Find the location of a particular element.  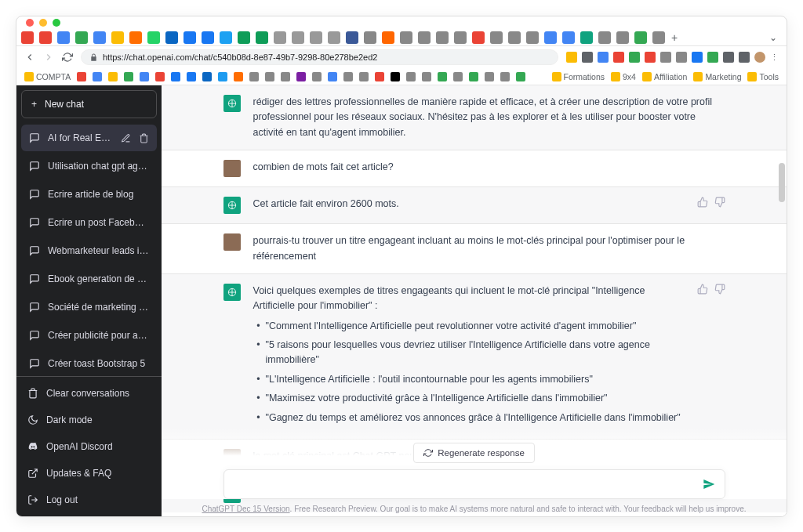

conversation-item: Webmarketeur leads immobili is located at coordinates (89, 251).